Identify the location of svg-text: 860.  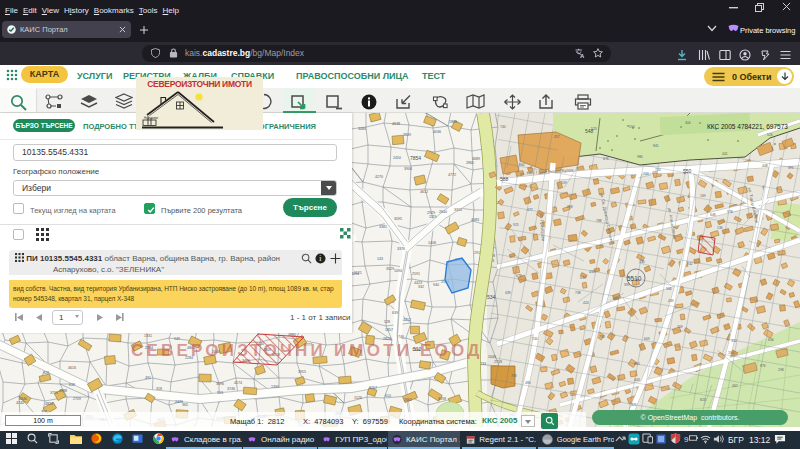
(637, 364).